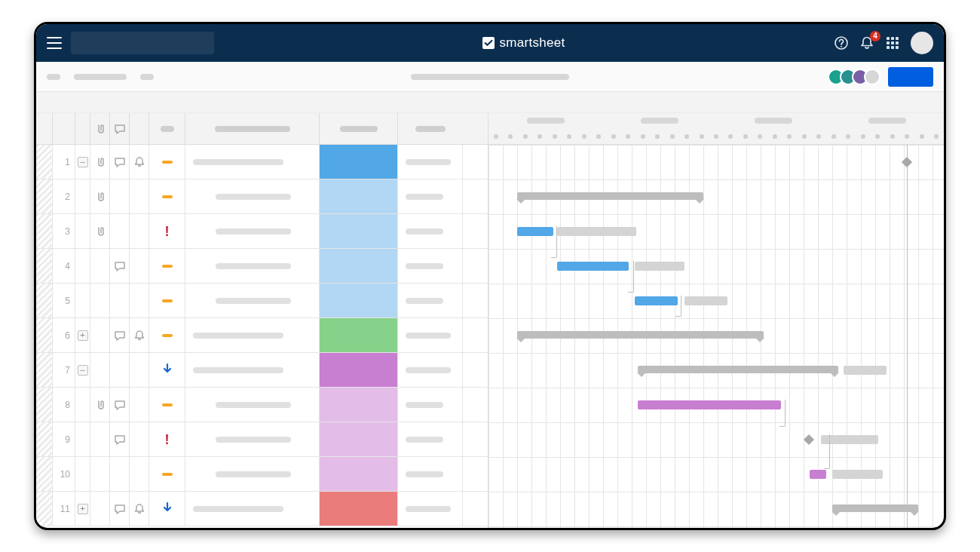 This screenshot has height=552, width=980. Describe the element at coordinates (922, 43) in the screenshot. I see `user-avatar` at that location.